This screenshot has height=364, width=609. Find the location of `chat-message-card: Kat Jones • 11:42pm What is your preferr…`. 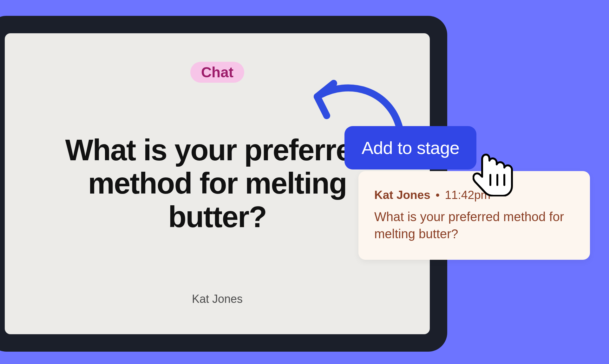

chat-message-card: Kat Jones • 11:42pm What is your preferr… is located at coordinates (474, 215).